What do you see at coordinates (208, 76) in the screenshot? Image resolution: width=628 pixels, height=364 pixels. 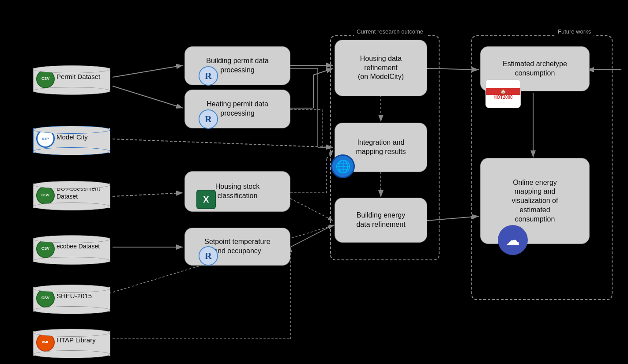 I see `r-logo-building: R` at bounding box center [208, 76].